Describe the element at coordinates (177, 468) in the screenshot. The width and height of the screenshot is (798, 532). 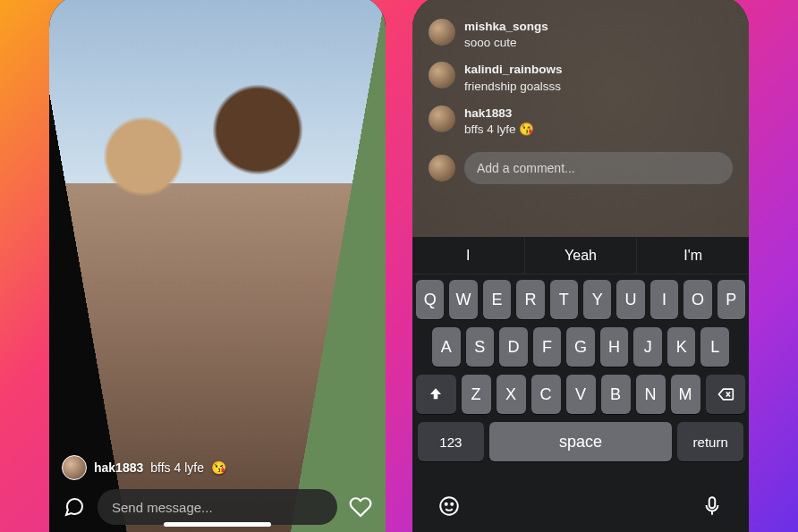
I see `story-caption-text: bffs 4 lyfe` at that location.